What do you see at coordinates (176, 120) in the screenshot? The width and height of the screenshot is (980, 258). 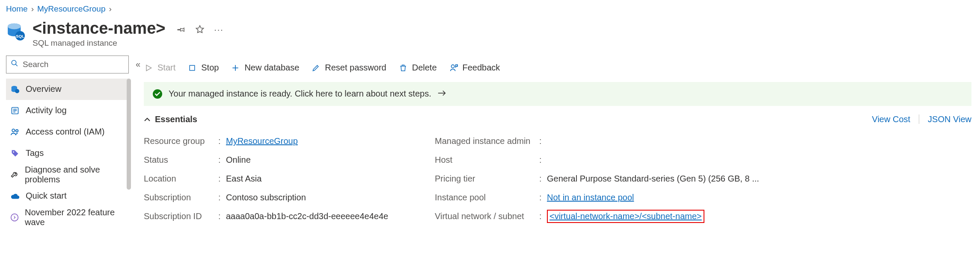 I see `essentials-heading: Essentials` at bounding box center [176, 120].